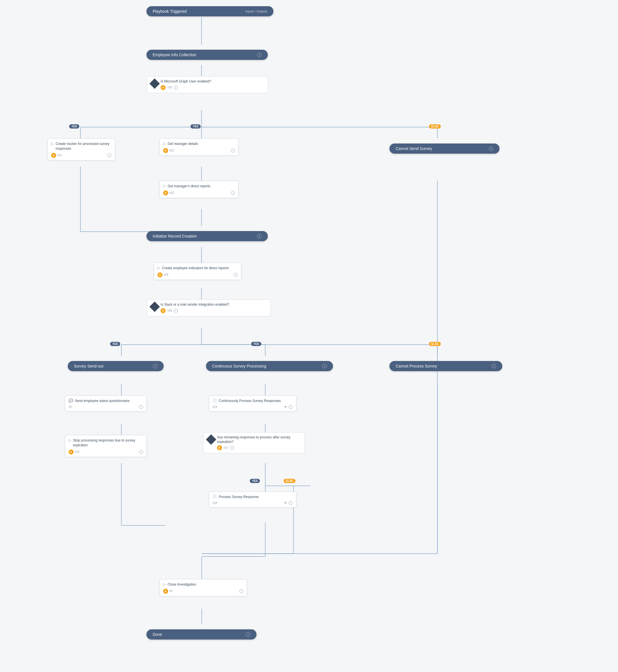 This screenshot has height=672, width=618. Describe the element at coordinates (414, 149) in the screenshot. I see `cannot-send-survey-label: Cannot Send Survey` at that location.